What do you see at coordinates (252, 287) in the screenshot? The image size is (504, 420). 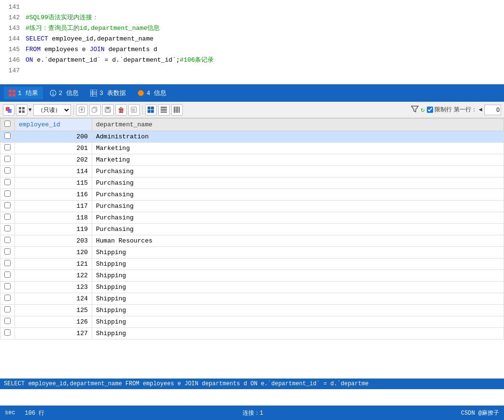 I see `table-row: 123Shipping` at bounding box center [252, 287].